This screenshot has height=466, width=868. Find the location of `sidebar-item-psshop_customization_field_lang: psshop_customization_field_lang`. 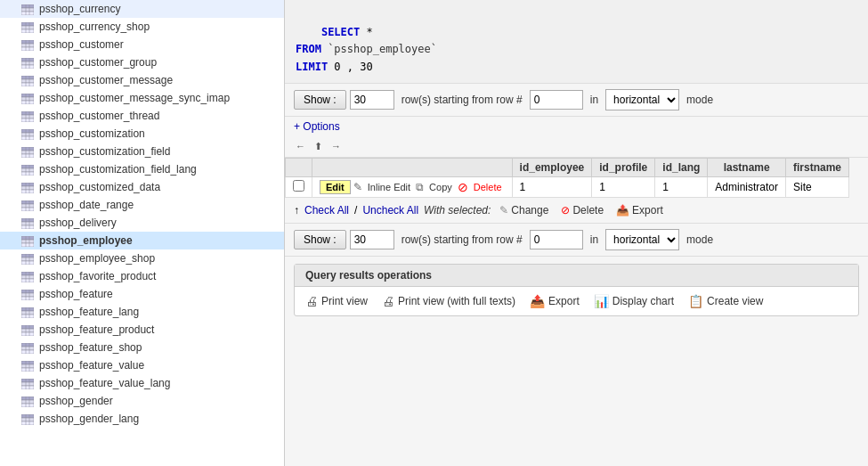

sidebar-item-psshop_customization_field_lang: psshop_customization_field_lang is located at coordinates (142, 169).